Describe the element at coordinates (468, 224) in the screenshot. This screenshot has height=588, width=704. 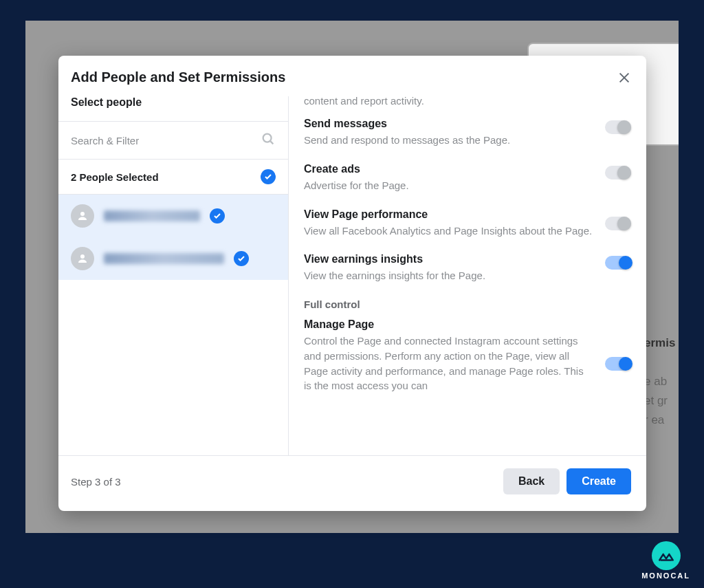
I see `permission-view-performance: View Page performance View all Facebook …` at that location.